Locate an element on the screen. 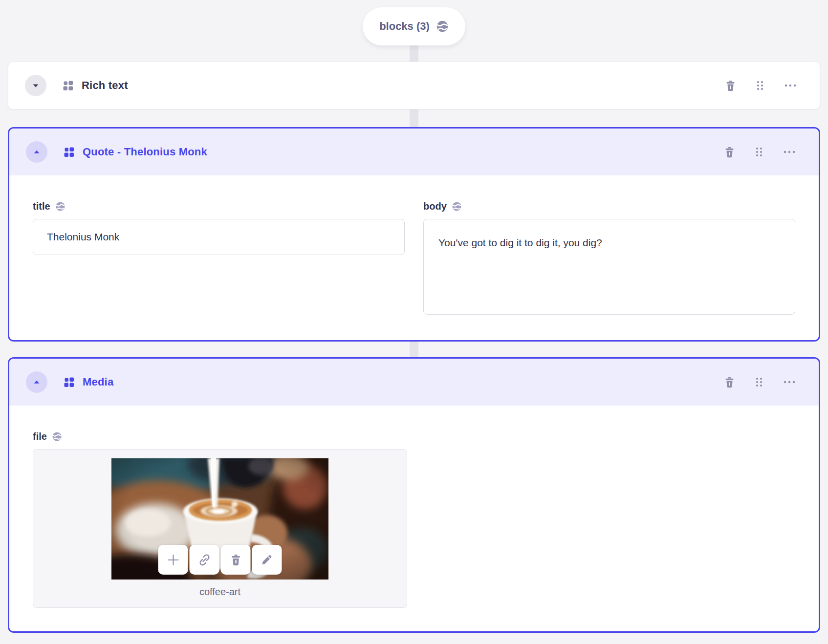  file-preview-box: coffee-art is located at coordinates (220, 529).